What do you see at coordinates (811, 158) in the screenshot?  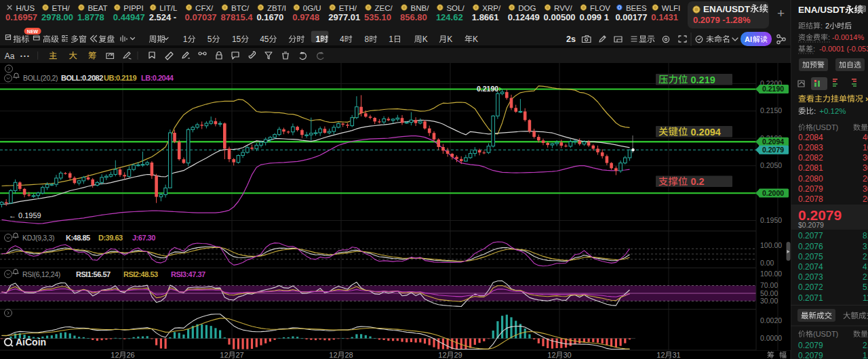 I see `svg-text: 0.2082` at bounding box center [811, 158].